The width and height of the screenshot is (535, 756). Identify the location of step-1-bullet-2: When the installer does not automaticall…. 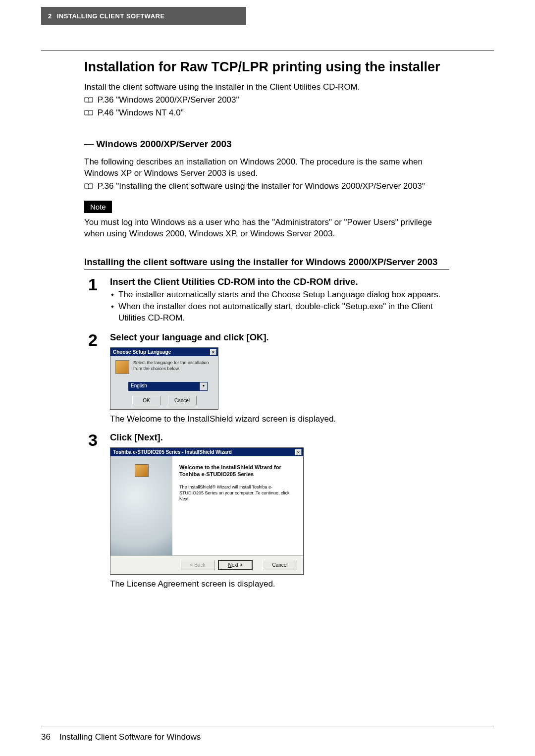
(279, 313).